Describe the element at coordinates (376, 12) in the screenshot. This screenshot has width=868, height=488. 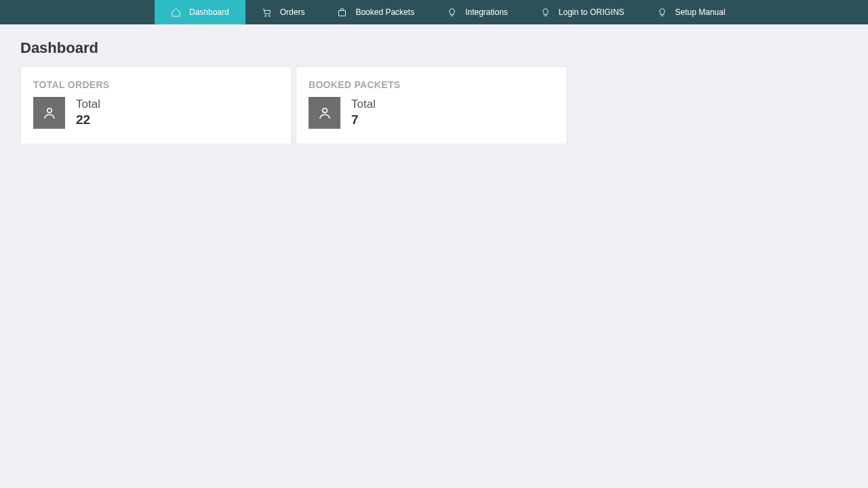
I see `nav-item-booked-packets: Booked Packets` at that location.